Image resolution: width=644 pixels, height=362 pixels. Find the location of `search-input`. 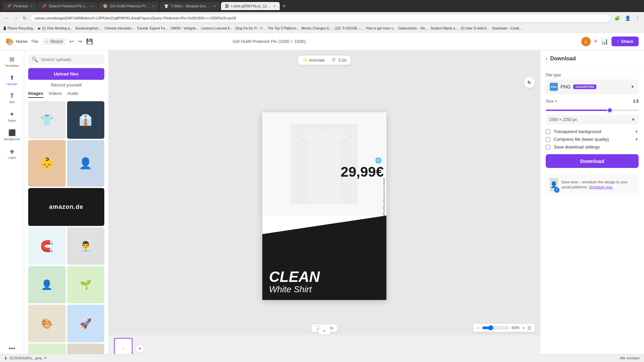

search-input is located at coordinates (71, 60).